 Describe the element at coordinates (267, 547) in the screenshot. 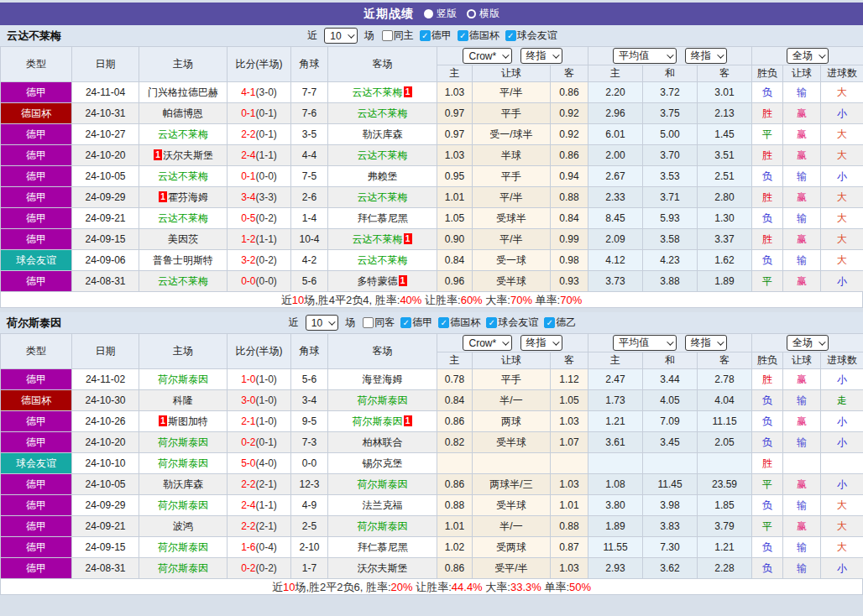

I see `half-time-score: (0-4)` at that location.